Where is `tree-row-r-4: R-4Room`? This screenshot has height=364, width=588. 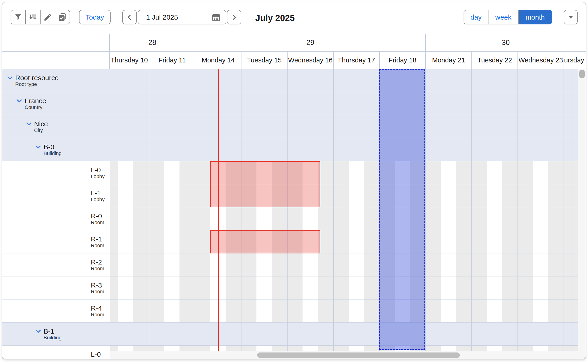
tree-row-r-4: R-4Room is located at coordinates (56, 311).